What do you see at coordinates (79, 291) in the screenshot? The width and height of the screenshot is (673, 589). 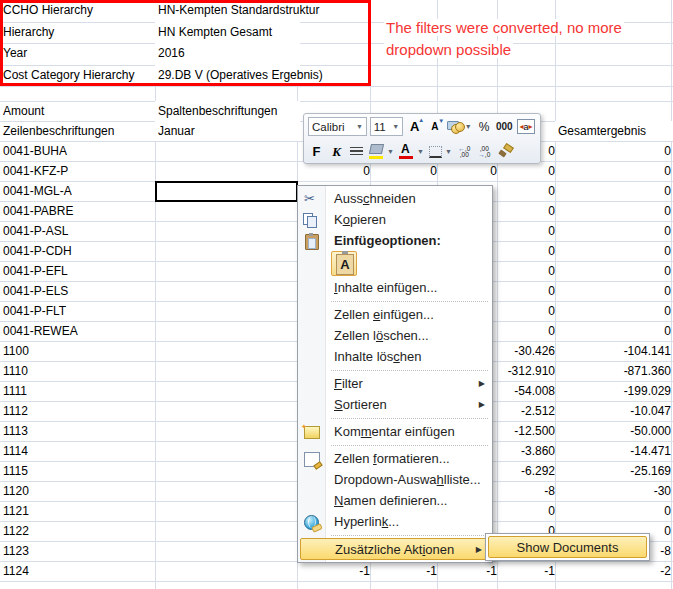 I see `row-label: 0041-P-ELS` at bounding box center [79, 291].